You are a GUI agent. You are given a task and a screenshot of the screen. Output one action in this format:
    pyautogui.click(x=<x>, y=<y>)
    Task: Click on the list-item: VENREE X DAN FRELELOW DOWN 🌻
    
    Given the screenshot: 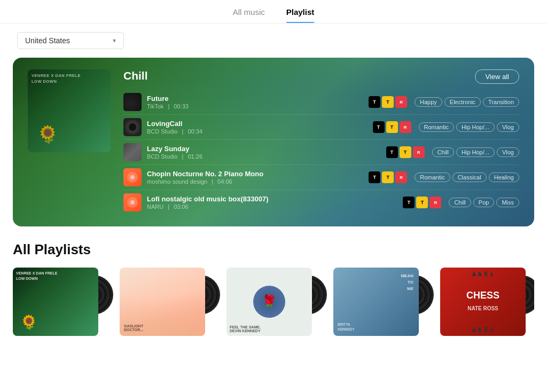 What is the action you would take?
    pyautogui.click(x=63, y=302)
    